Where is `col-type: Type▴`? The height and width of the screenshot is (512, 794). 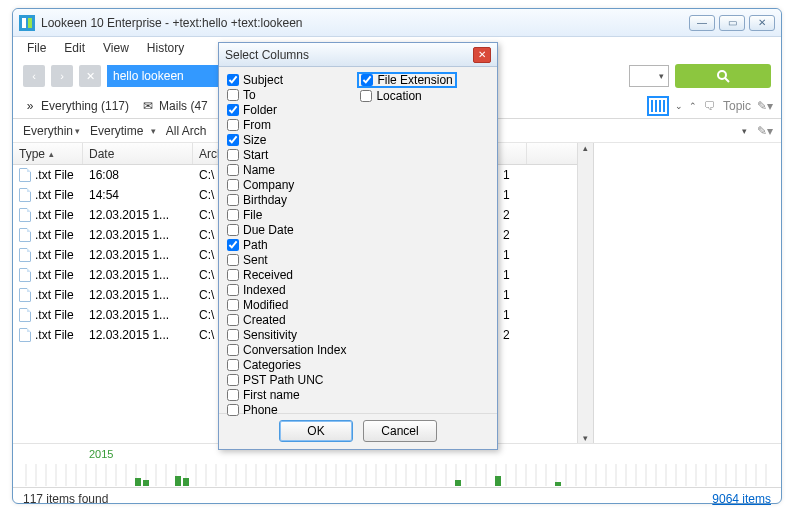
col-type: Type▴ is located at coordinates (48, 154).